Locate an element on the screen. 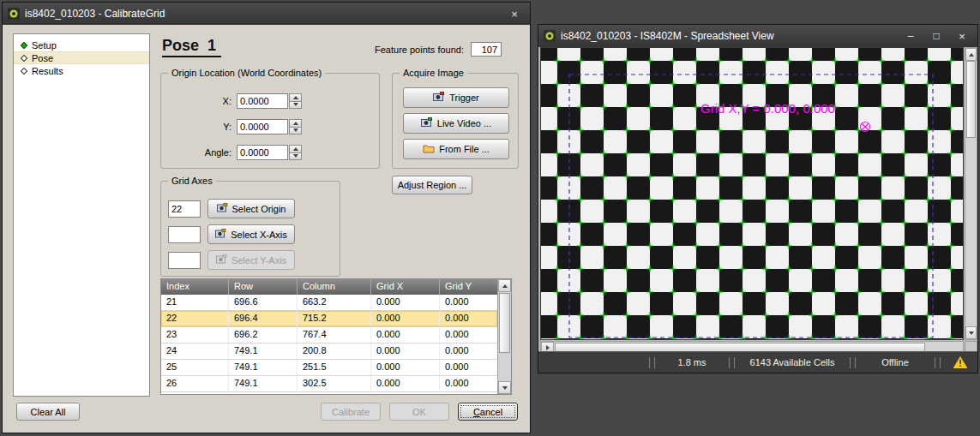  table-scrollbar is located at coordinates (504, 337).